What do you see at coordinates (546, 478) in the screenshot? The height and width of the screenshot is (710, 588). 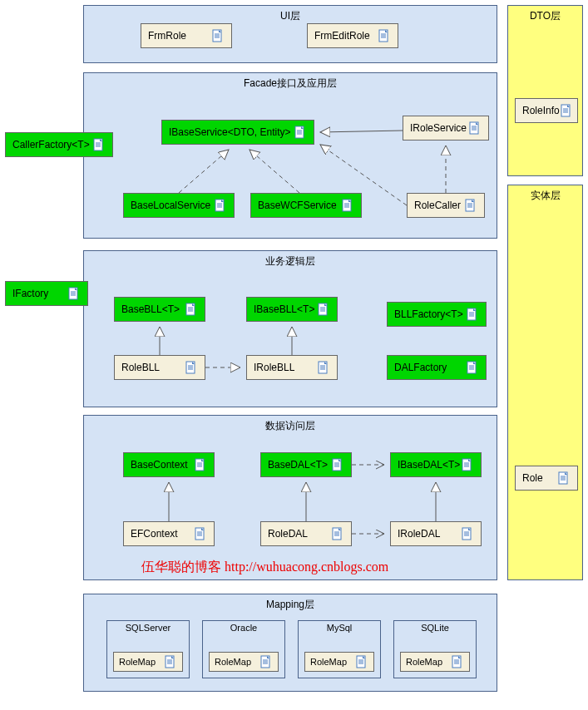 I see `role-node: Role` at bounding box center [546, 478].